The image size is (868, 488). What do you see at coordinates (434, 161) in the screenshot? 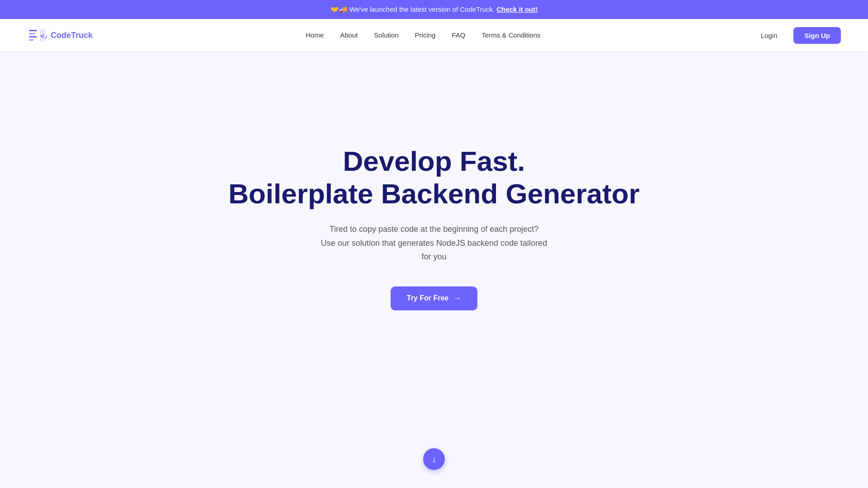
I see `hero-title-line1: Develop Fast.` at bounding box center [434, 161].